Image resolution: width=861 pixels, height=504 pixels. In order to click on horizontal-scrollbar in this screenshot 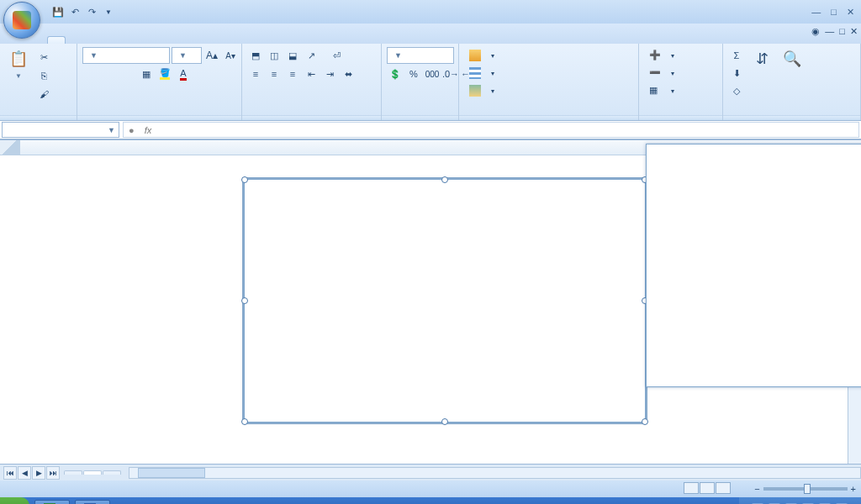, I will do `click(494, 473)`.